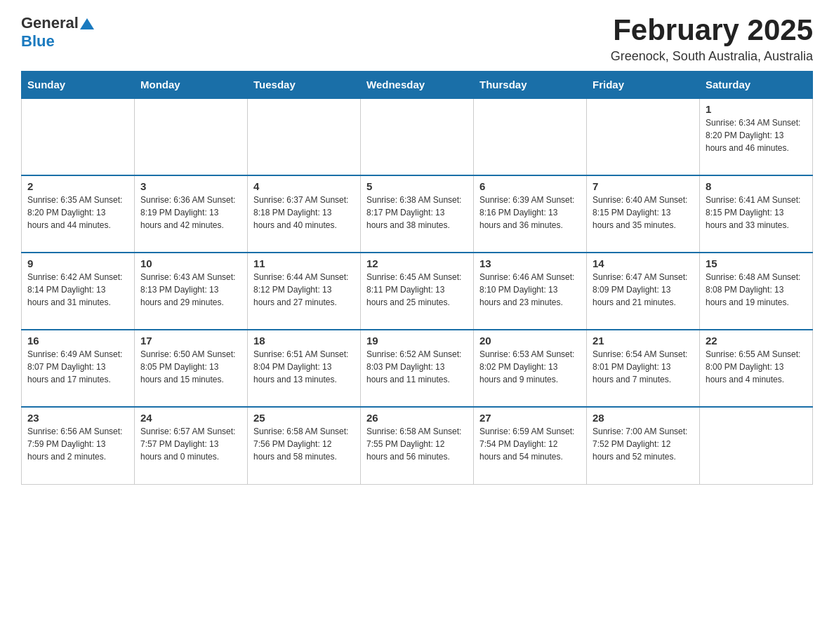 The image size is (834, 644). I want to click on logo: General Blue, so click(58, 32).